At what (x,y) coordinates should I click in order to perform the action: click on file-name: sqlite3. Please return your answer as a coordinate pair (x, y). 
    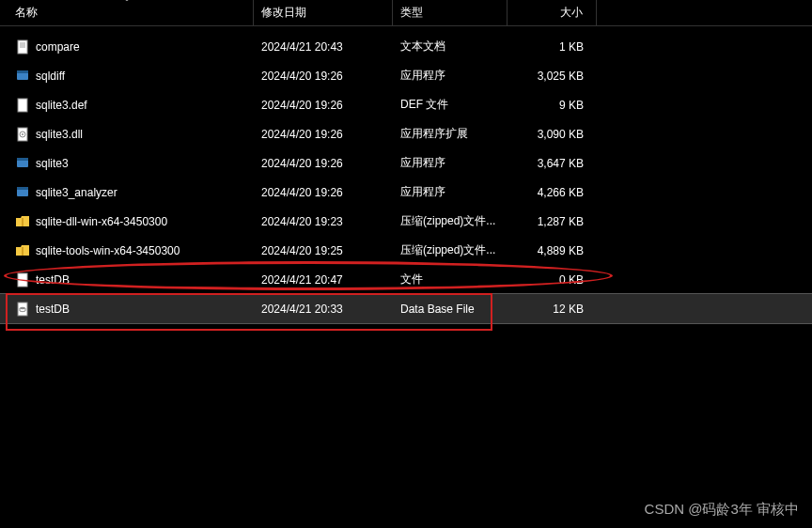
    Looking at the image, I should click on (53, 163).